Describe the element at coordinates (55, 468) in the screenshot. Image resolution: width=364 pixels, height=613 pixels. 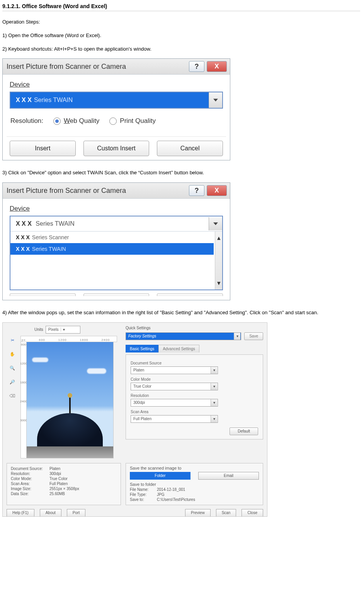
I see `info-doc-source-v: Platen` at that location.